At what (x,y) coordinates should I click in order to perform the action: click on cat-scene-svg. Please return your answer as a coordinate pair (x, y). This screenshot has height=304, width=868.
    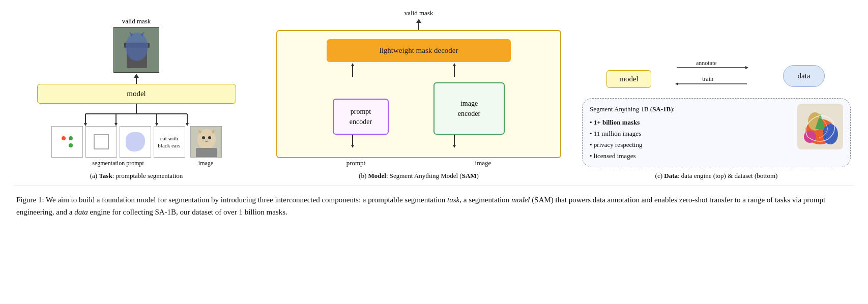
    Looking at the image, I should click on (136, 50).